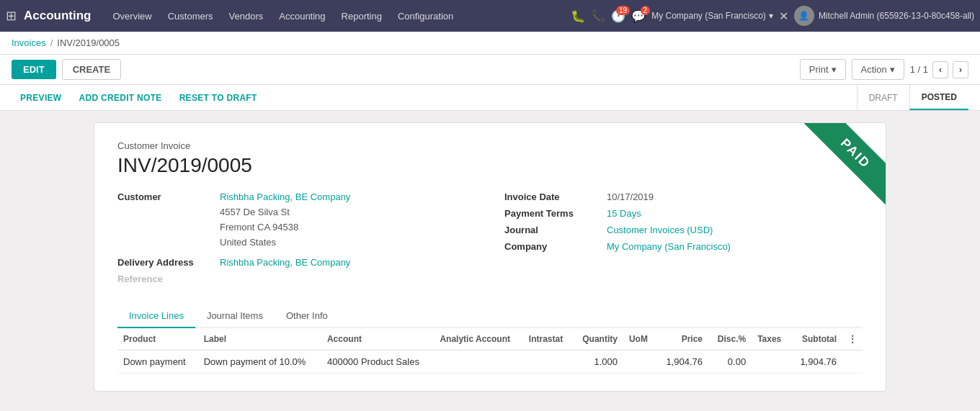 This screenshot has width=980, height=411. I want to click on cell-disc: 0.00, so click(730, 362).